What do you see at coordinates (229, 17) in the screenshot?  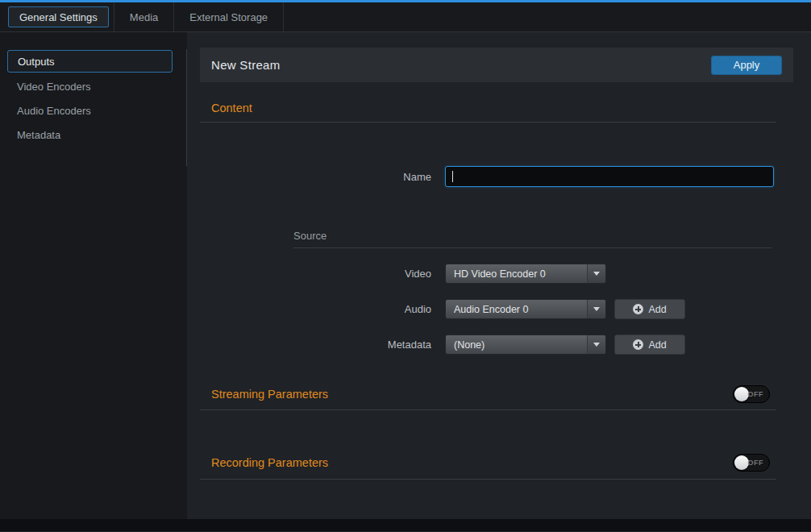 I see `tab-external-storage: External Storage` at bounding box center [229, 17].